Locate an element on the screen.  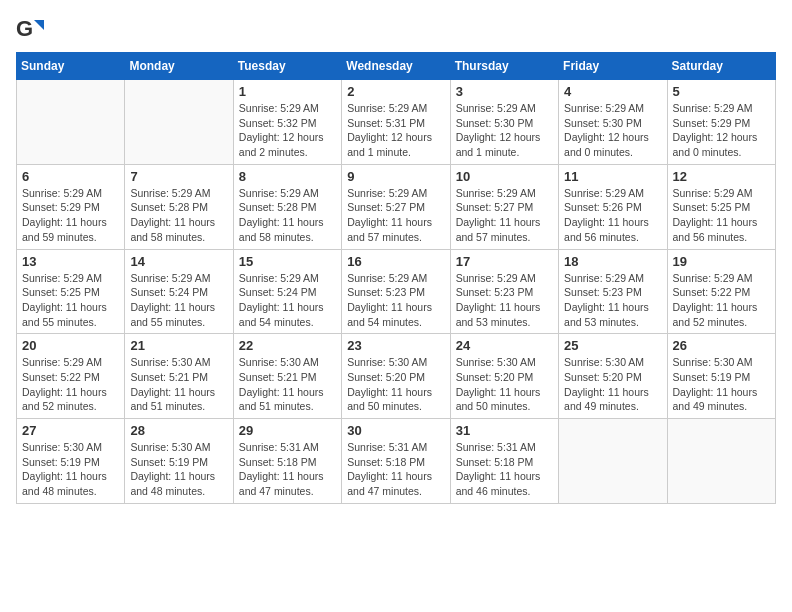
header-friday: Friday is located at coordinates (613, 66).